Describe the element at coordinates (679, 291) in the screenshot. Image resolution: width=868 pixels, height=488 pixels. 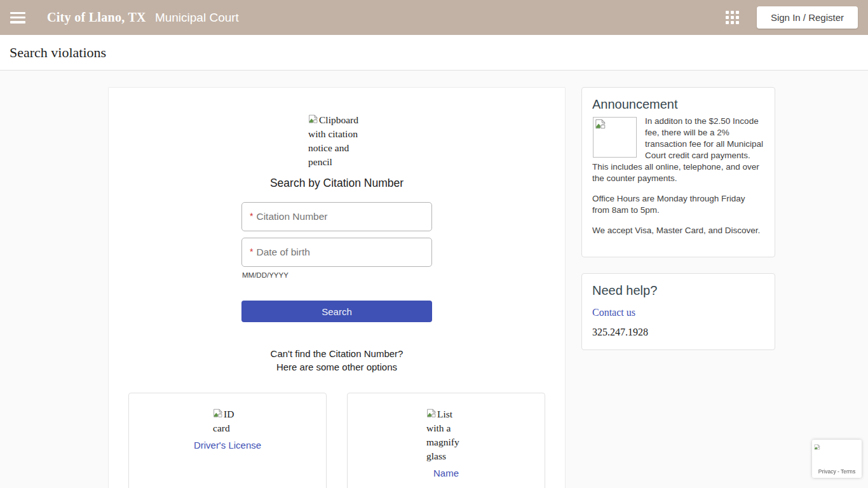
I see `need-help-title: Need help?` at that location.